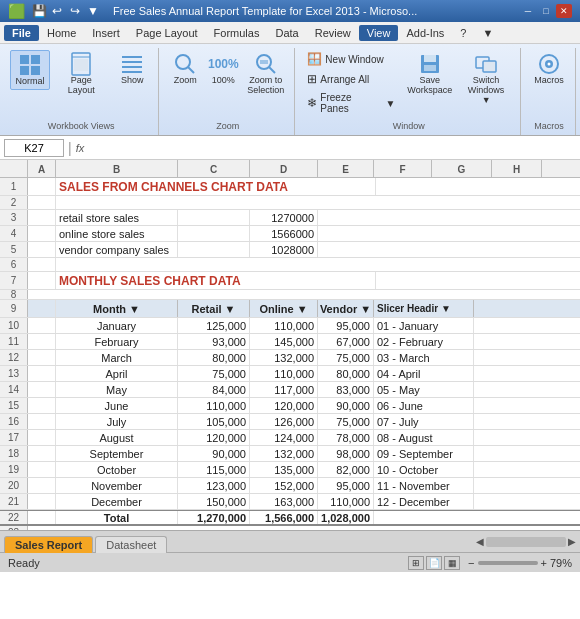 The image size is (580, 619). What do you see at coordinates (346, 422) in the screenshot?
I see `cell-e16: 75,000` at bounding box center [346, 422].